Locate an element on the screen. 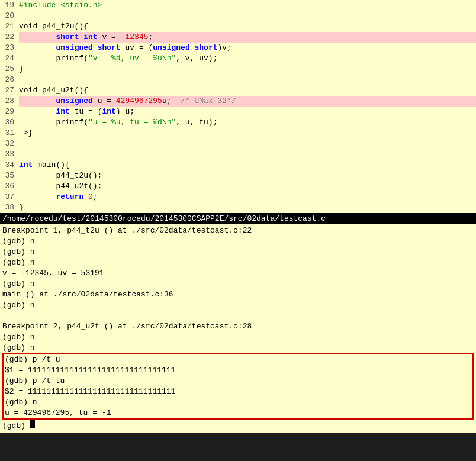  highlighted-terminal-line: (gdb) p /t tu is located at coordinates (238, 381).